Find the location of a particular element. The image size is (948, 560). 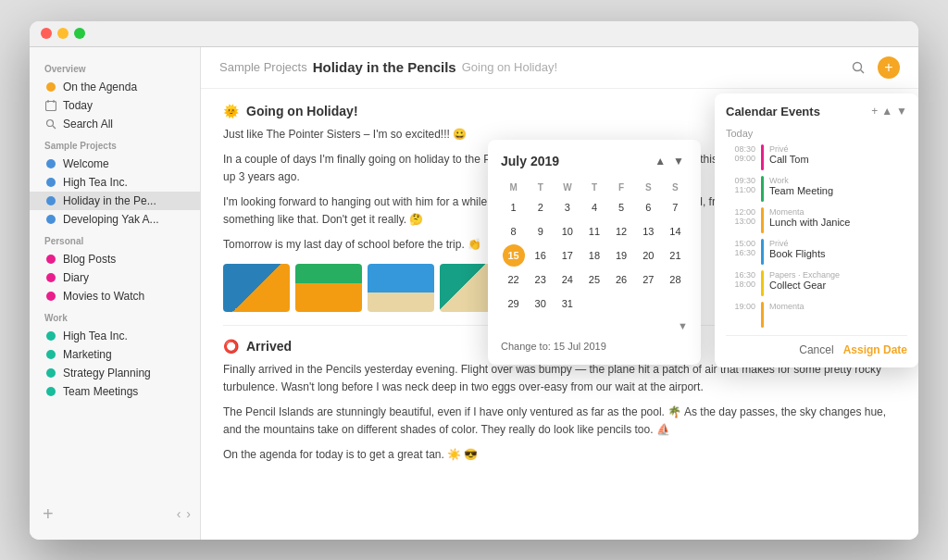

sidebar-item-team-meetings: Team Meetings is located at coordinates (115, 392).